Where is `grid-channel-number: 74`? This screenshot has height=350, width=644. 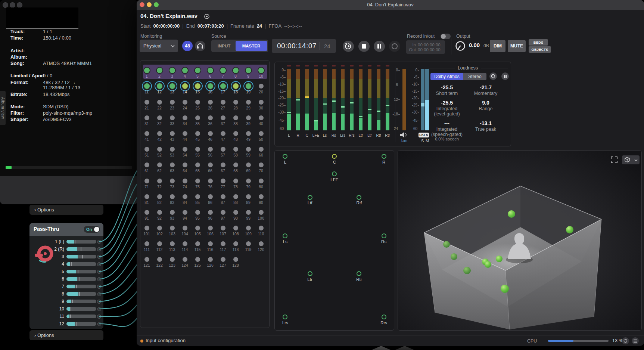 grid-channel-number: 74 is located at coordinates (185, 187).